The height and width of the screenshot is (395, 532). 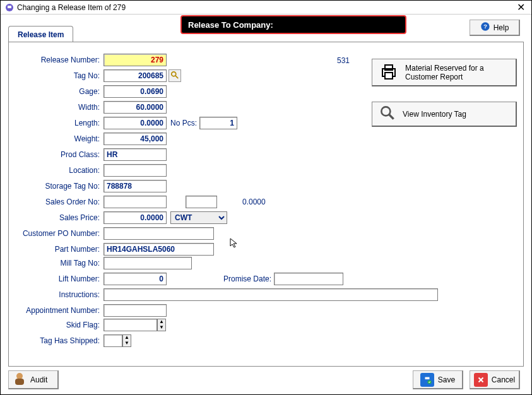 I want to click on length-label: Length:, so click(x=56, y=123).